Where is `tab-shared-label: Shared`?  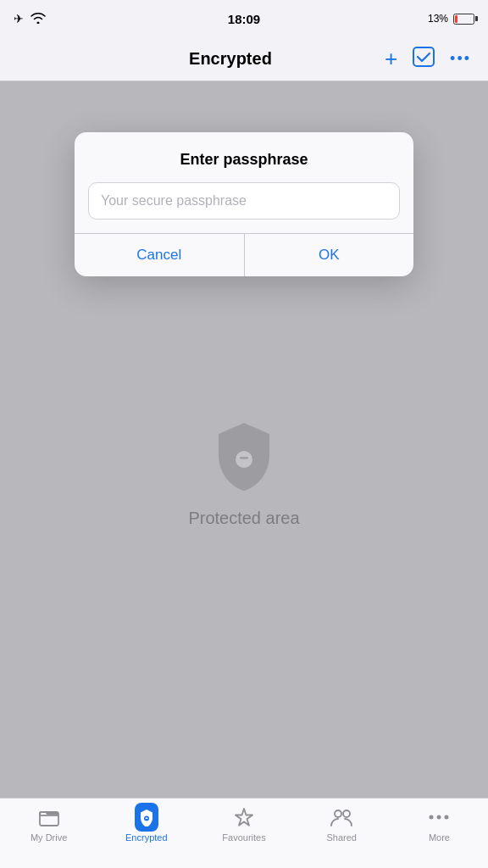 tab-shared-label: Shared is located at coordinates (341, 837).